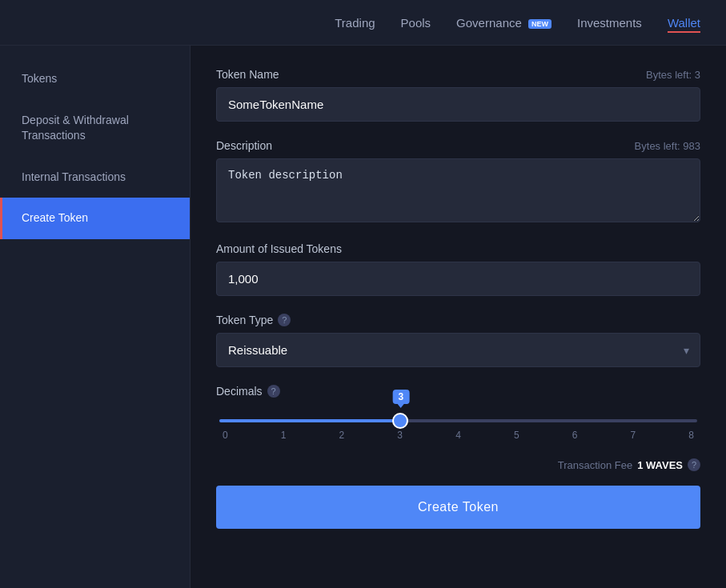  I want to click on slider-thumb-label: 3, so click(402, 397).